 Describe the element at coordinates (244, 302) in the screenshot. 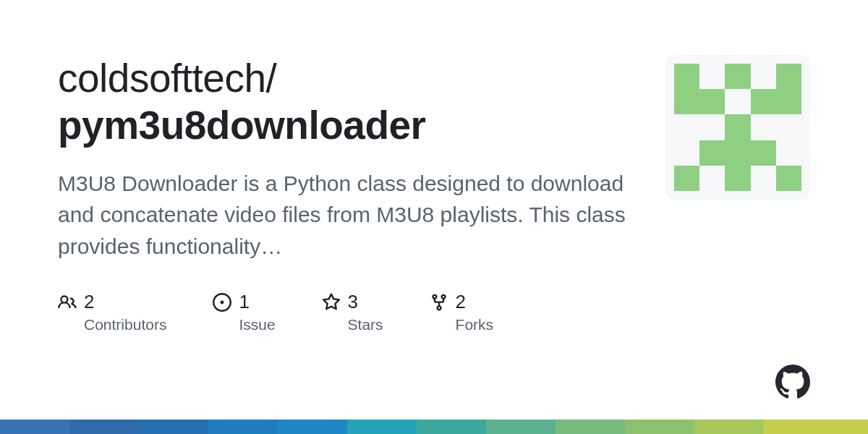

I see `issues-count: 1` at that location.